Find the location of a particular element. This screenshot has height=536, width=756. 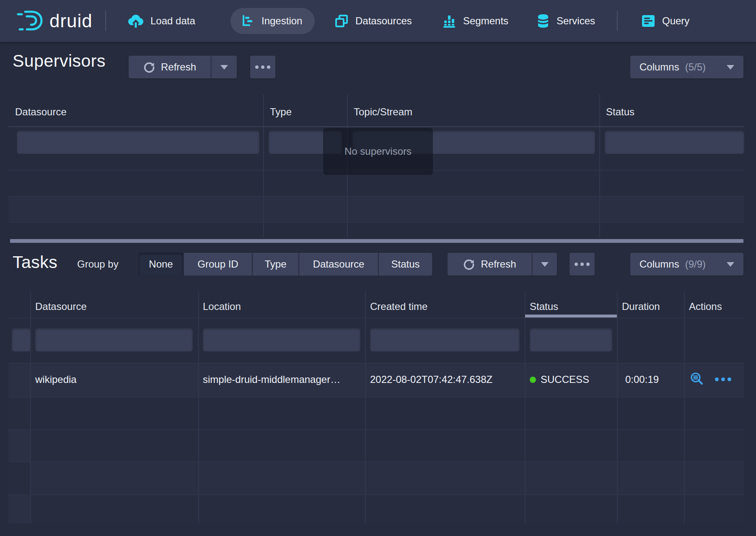

group-by-status-button: Status is located at coordinates (405, 264).